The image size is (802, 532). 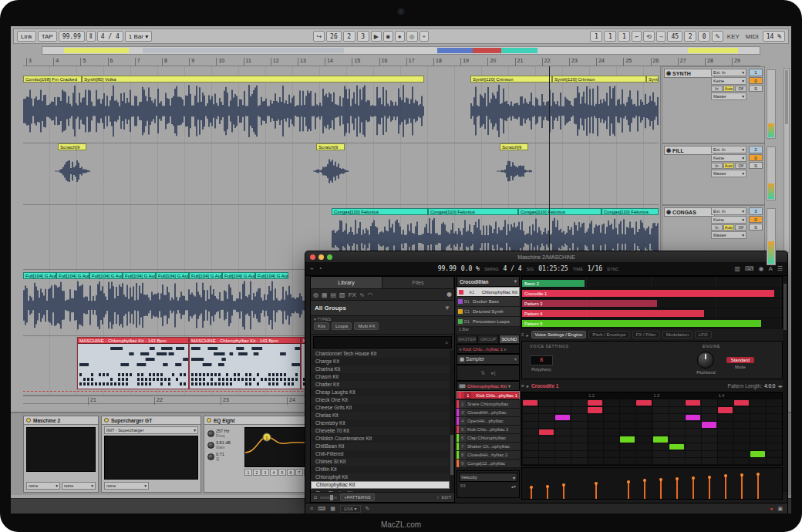 What do you see at coordinates (380, 362) in the screenshot?
I see `list-item: Charge Kit` at bounding box center [380, 362].